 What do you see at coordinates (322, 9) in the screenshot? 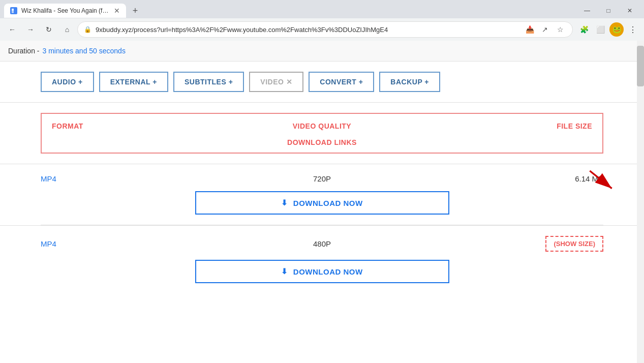
I see `title-bar: Wiz Khalifa - See You Again (feat ✕ + — …` at bounding box center [322, 9].